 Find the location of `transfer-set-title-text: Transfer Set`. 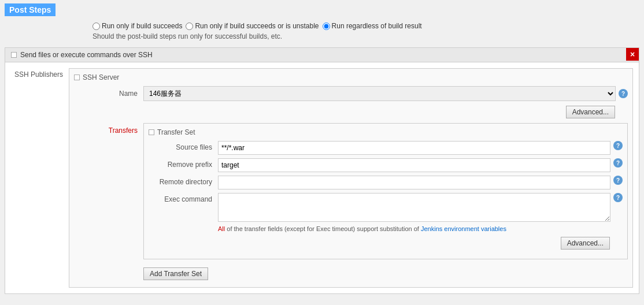

transfer-set-title-text: Transfer Set is located at coordinates (176, 132).